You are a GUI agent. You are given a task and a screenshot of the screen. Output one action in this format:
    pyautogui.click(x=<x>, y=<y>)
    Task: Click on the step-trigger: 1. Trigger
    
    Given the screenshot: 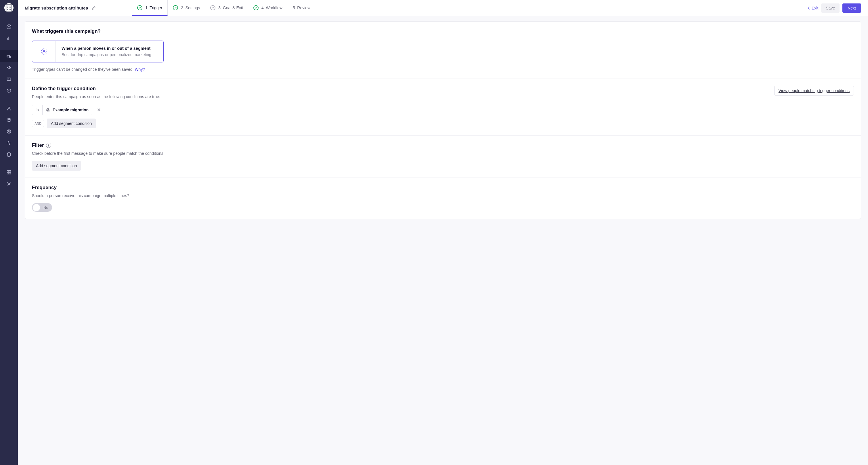 What is the action you would take?
    pyautogui.click(x=150, y=8)
    